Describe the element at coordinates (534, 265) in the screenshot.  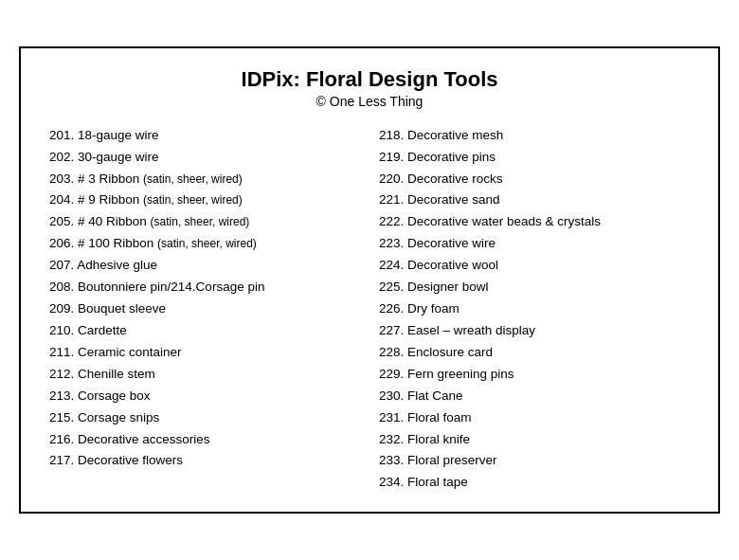
I see `list-item: 224. Decorative wool` at that location.